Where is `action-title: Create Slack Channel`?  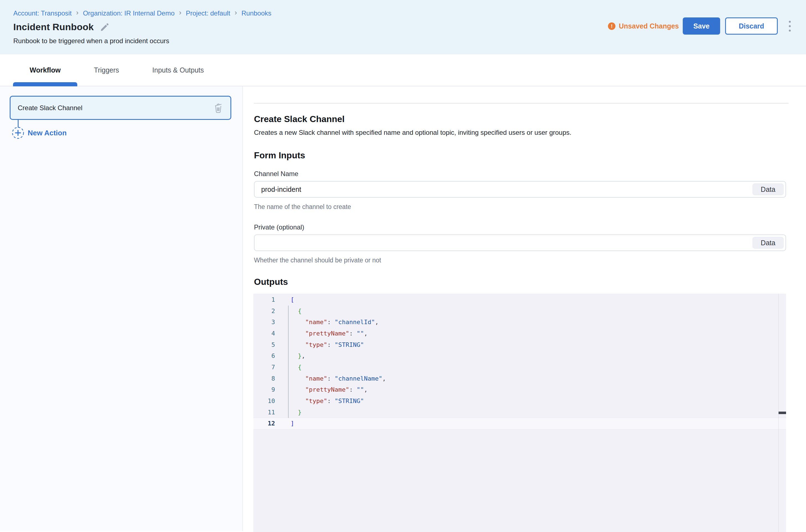
action-title: Create Slack Channel is located at coordinates (530, 119).